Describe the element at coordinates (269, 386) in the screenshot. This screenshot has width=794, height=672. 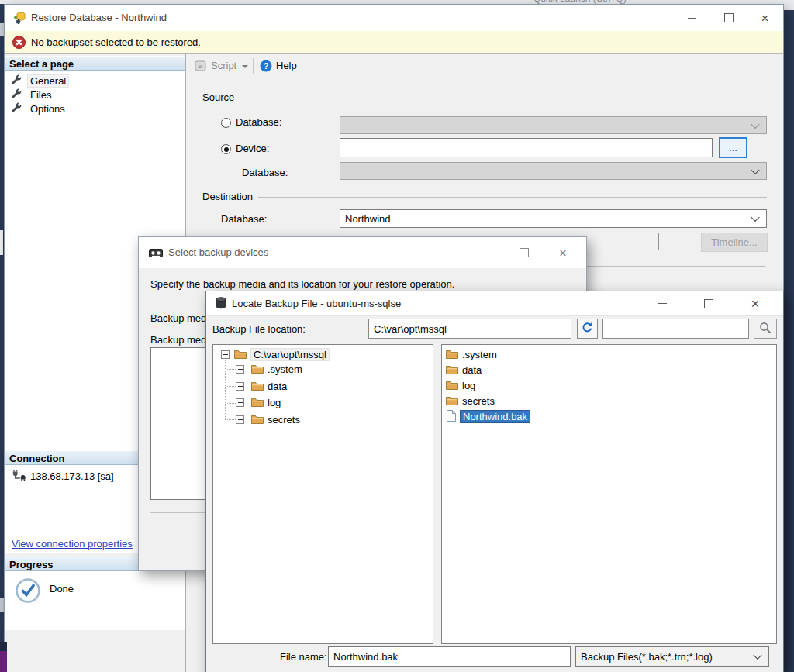
I see `tree-child-node: data` at that location.